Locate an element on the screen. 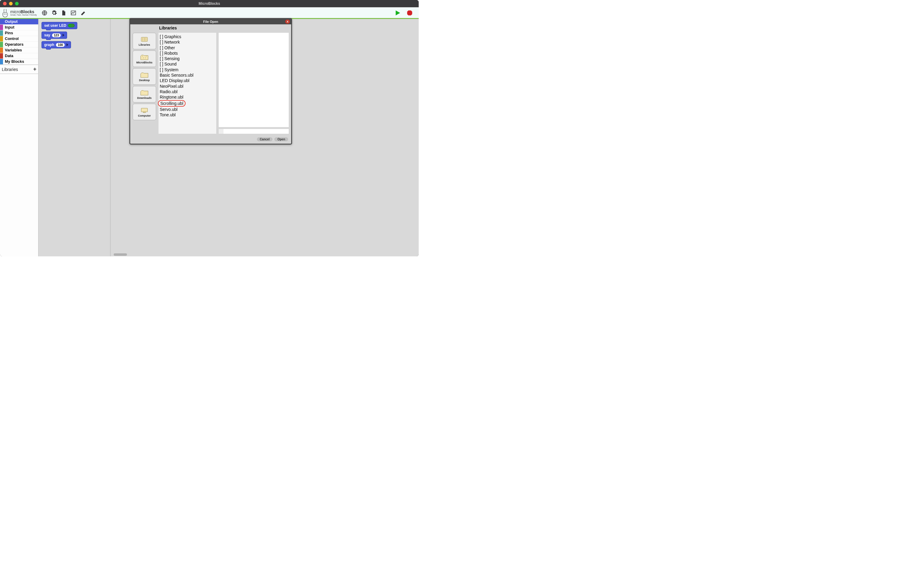 This screenshot has height=562, width=924. led-toggle is located at coordinates (71, 25).